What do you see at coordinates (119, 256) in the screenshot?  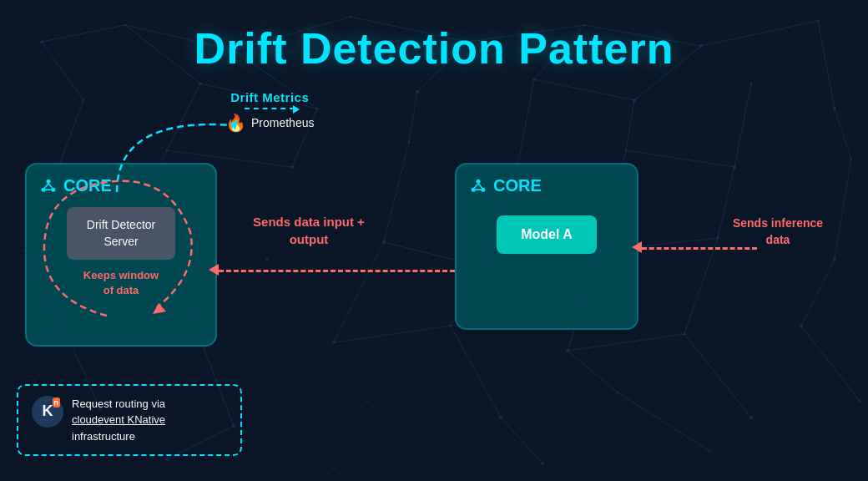 I see `circular-arrow-svg` at bounding box center [119, 256].